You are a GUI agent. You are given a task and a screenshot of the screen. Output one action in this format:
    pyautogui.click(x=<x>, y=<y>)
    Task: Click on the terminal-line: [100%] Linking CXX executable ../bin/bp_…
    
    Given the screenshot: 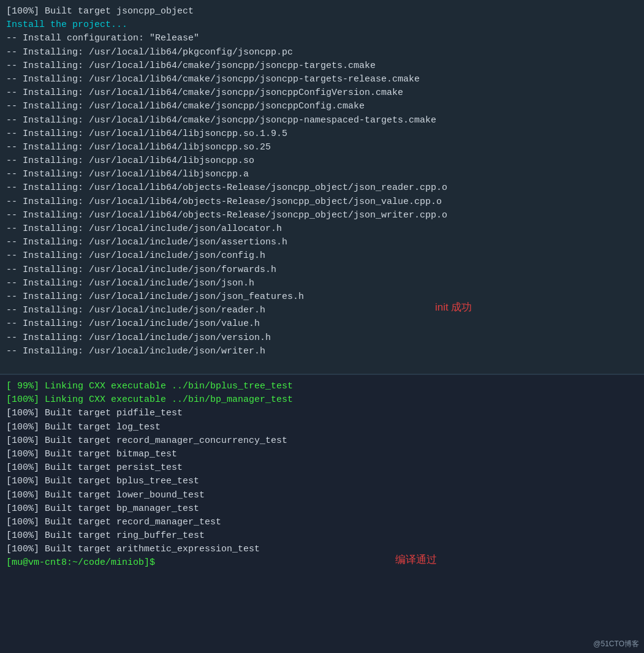 What is the action you would take?
    pyautogui.click(x=322, y=400)
    